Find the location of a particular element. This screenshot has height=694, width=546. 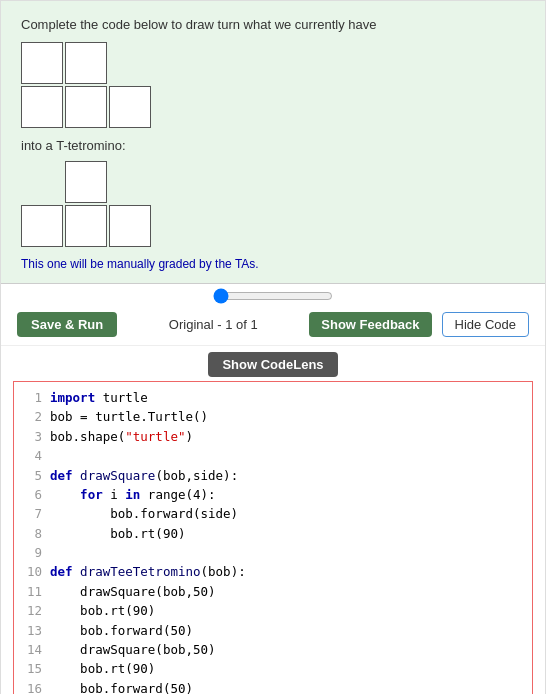

current-shape is located at coordinates (86, 85).